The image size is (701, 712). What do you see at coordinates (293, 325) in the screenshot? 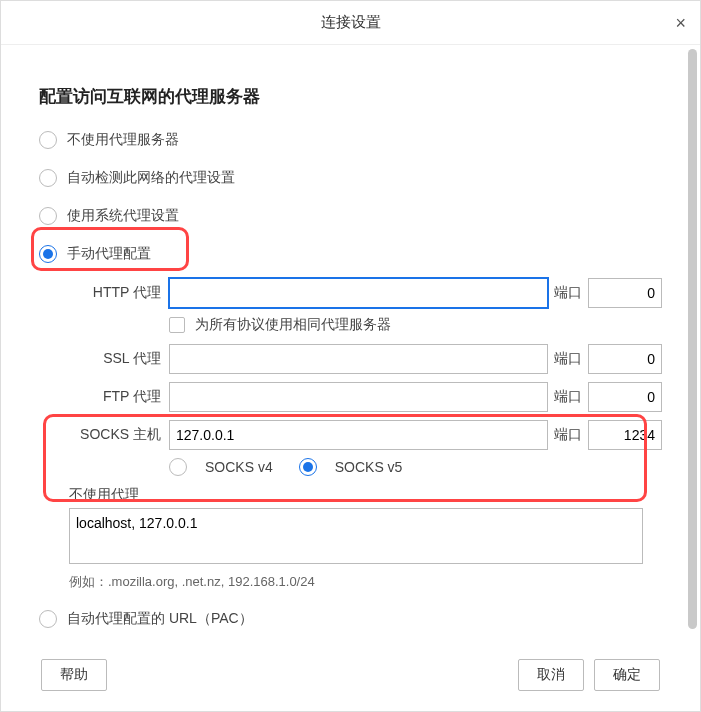
I see `checkbox-label: 为所有协议使用相同代理服务器` at bounding box center [293, 325].